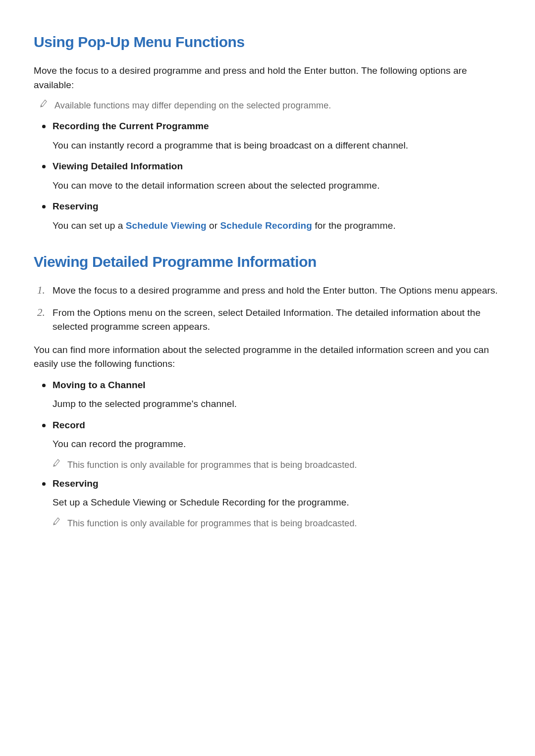 The height and width of the screenshot is (756, 535). What do you see at coordinates (277, 226) in the screenshot?
I see `item-desc: You can set up a Schedule Viewing or Sch…` at bounding box center [277, 226].